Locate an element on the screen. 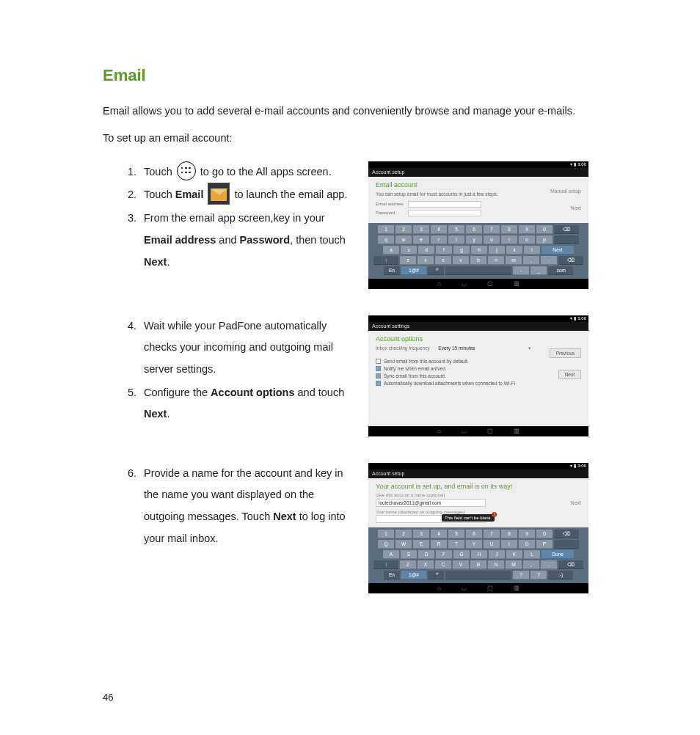 The height and width of the screenshot is (735, 700). key: d is located at coordinates (426, 250).